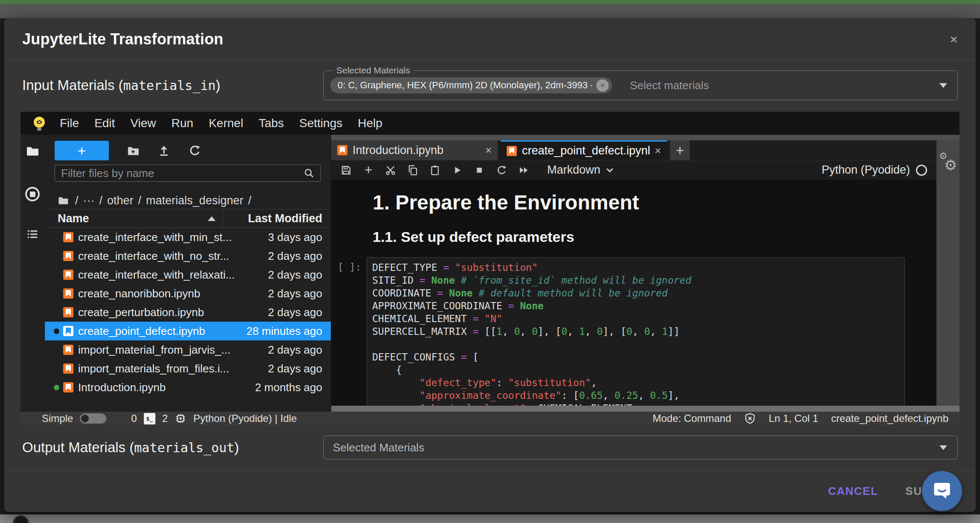 The image size is (980, 523). I want to click on code-line: SITE_ID = None # `from_site_id` method w…, so click(636, 280).